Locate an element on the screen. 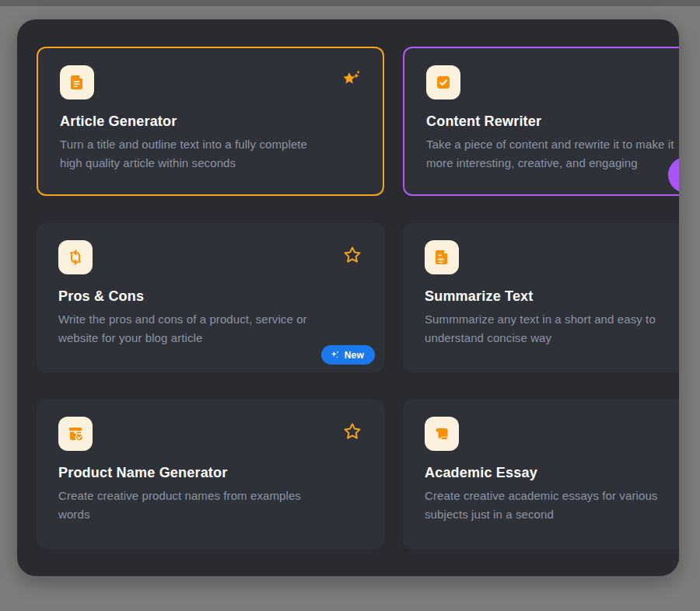  card-product-name-generator: Product Name Generator Create creative p… is located at coordinates (210, 474).